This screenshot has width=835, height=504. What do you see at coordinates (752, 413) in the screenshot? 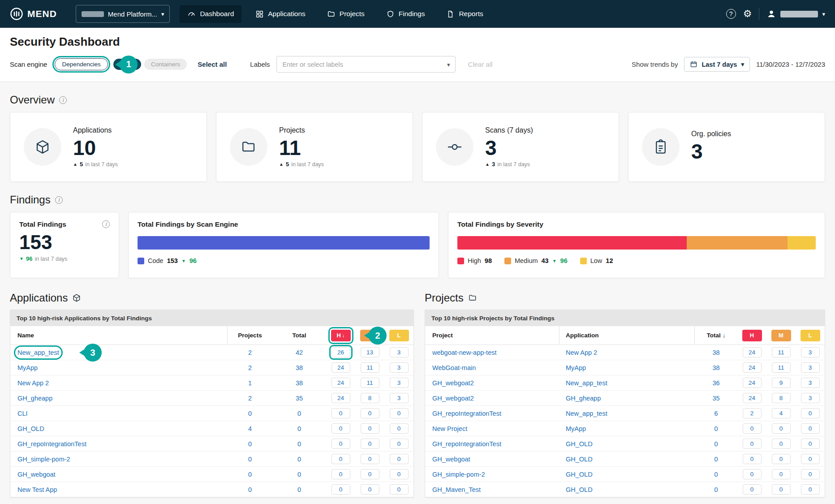
I see `high-count: 2` at bounding box center [752, 413].